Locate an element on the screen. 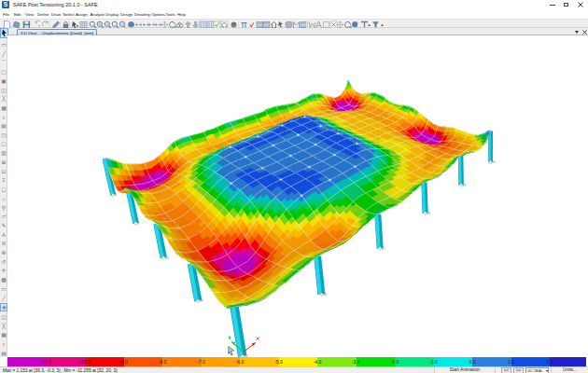  svg-text: 13 is located at coordinates (167, 258).